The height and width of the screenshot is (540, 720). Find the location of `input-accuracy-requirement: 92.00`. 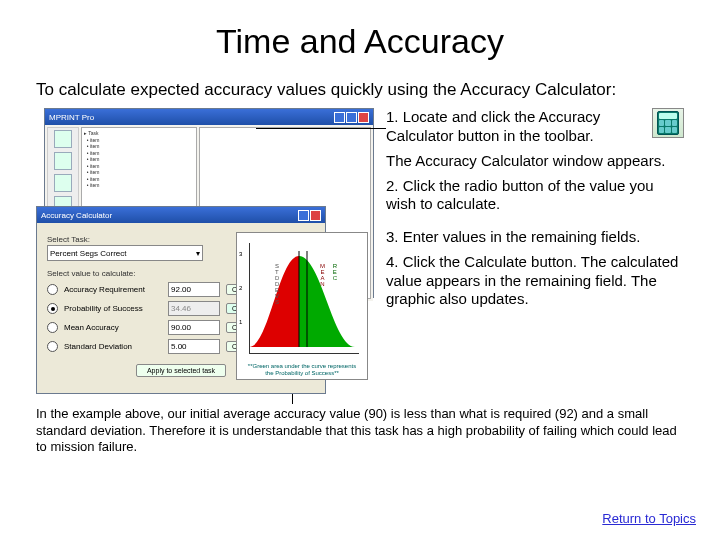

input-accuracy-requirement: 92.00 is located at coordinates (194, 290).